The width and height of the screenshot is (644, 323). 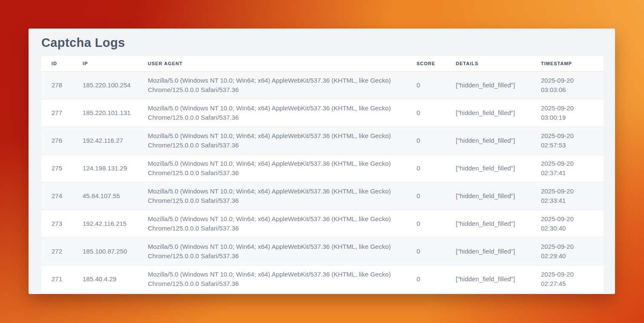 What do you see at coordinates (115, 85) in the screenshot?
I see `cell-ip: 185.220.100.254` at bounding box center [115, 85].